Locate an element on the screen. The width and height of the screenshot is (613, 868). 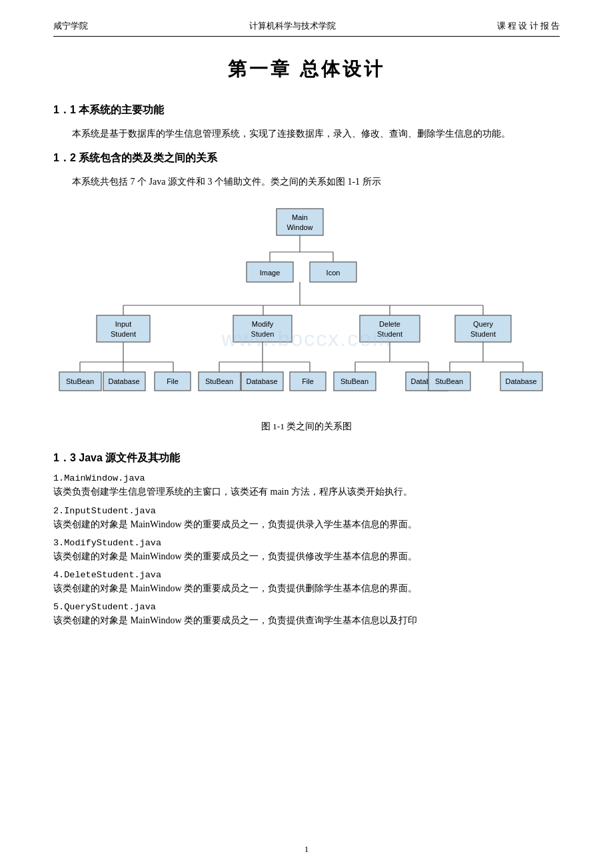
list-item-4-desc: 该类创建的对象是 MainWindow 类的重要成员之一，负责提供删除学生基本信… is located at coordinates (306, 588).